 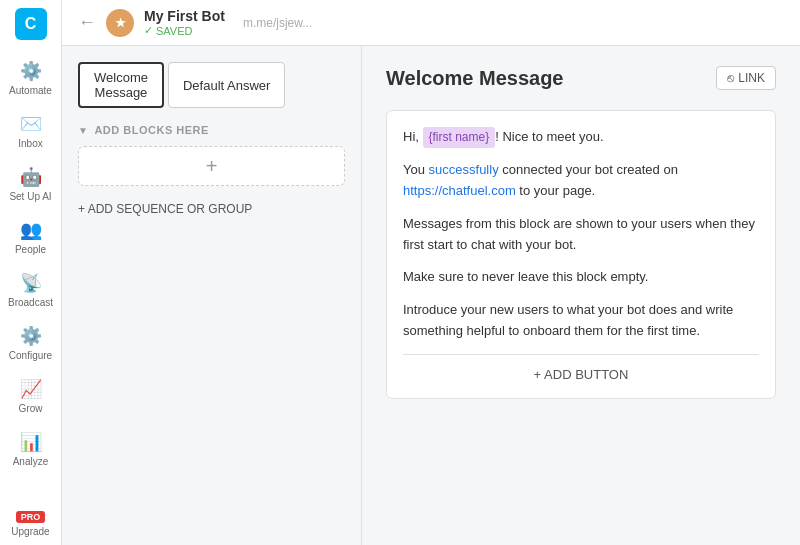 I want to click on configure-icon: ⚙️, so click(x=31, y=336).